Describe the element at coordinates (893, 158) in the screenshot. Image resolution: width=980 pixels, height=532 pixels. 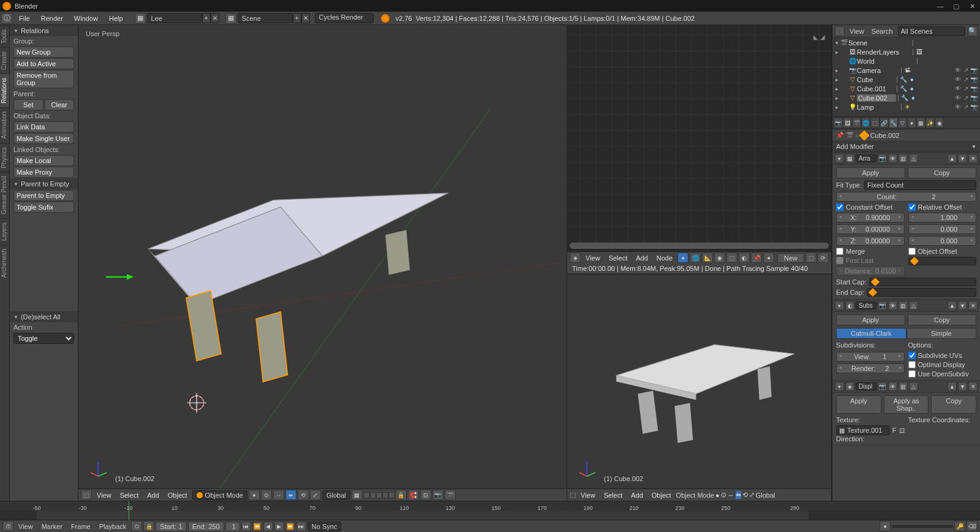
I see `realtime-toggle-icon: 👁` at that location.